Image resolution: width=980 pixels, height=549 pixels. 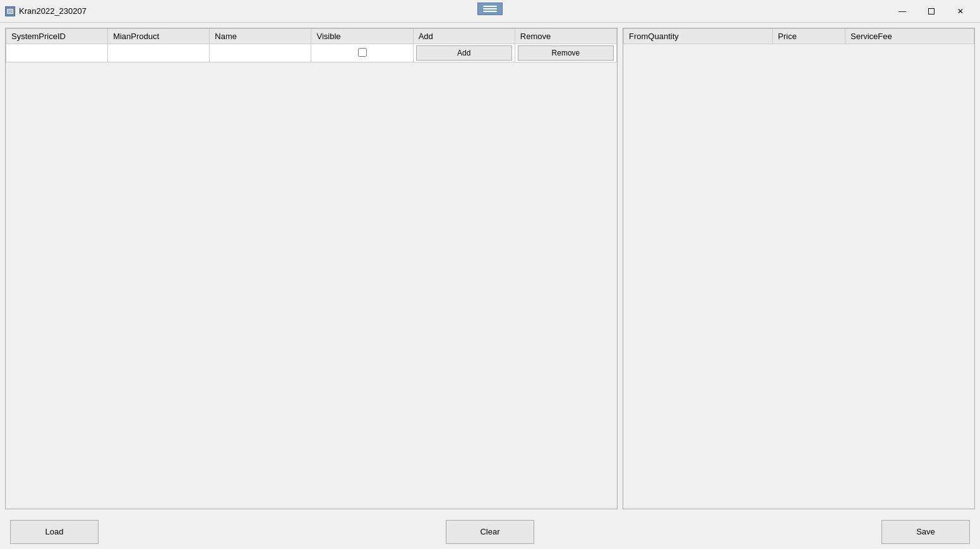 What do you see at coordinates (57, 53) in the screenshot?
I see `input-system-price-id` at bounding box center [57, 53].